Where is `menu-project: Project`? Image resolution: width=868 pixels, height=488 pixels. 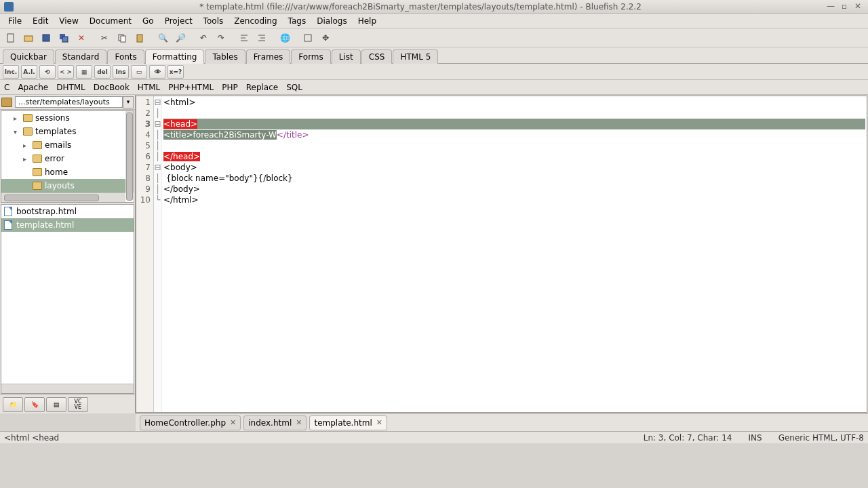 menu-project: Project is located at coordinates (179, 21).